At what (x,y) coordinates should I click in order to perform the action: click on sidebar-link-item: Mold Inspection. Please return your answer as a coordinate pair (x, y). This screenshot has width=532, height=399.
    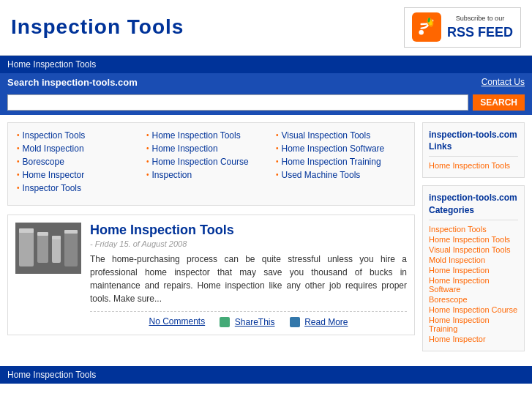
    Looking at the image, I should click on (473, 260).